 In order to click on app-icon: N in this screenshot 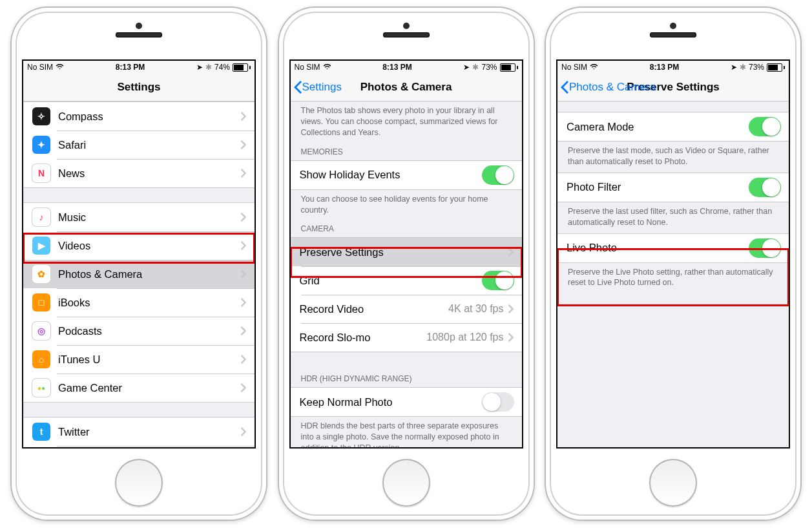, I will do `click(41, 173)`.